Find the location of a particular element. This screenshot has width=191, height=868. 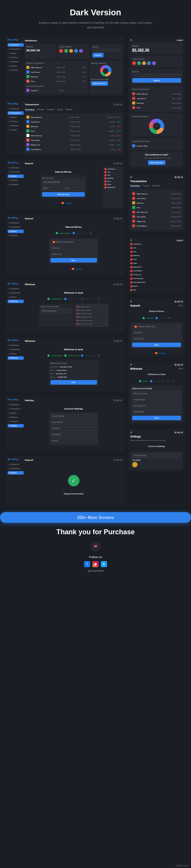

dropdown-option: Bangladesh Bank is located at coordinates (92, 307).